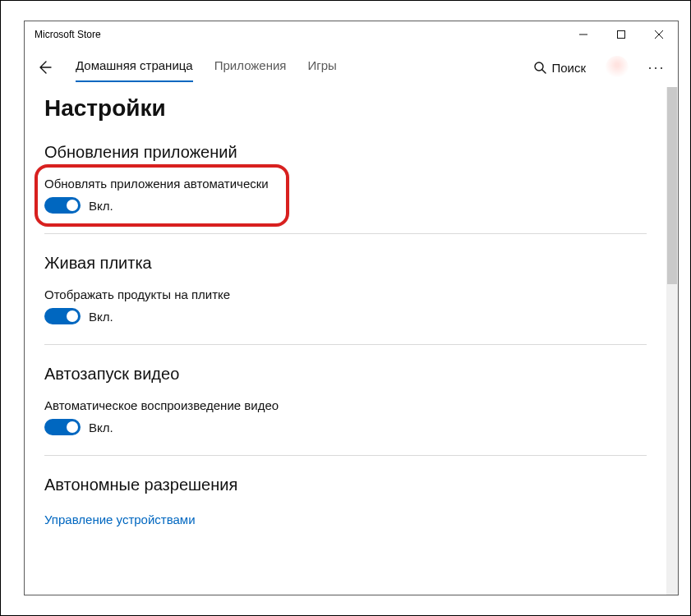 This screenshot has height=616, width=691. Describe the element at coordinates (101, 317) in the screenshot. I see `toggle-state-live-tile: Вкл.` at that location.